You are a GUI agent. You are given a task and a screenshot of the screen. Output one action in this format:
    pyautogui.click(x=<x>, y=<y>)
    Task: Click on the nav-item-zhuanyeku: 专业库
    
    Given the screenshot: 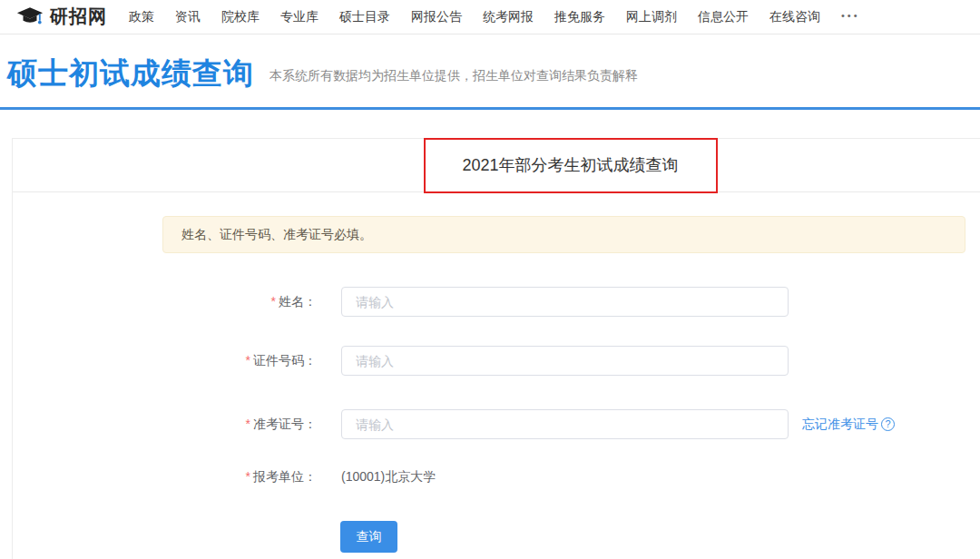 What is the action you would take?
    pyautogui.click(x=299, y=17)
    